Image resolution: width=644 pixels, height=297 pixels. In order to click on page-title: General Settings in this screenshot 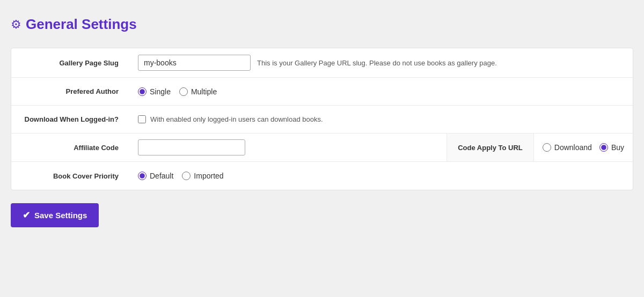, I will do `click(82, 25)`.